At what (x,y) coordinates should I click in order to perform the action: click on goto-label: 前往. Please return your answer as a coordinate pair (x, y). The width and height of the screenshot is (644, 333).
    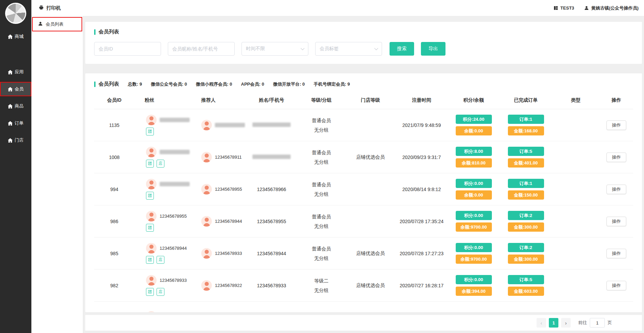
    Looking at the image, I should click on (583, 323).